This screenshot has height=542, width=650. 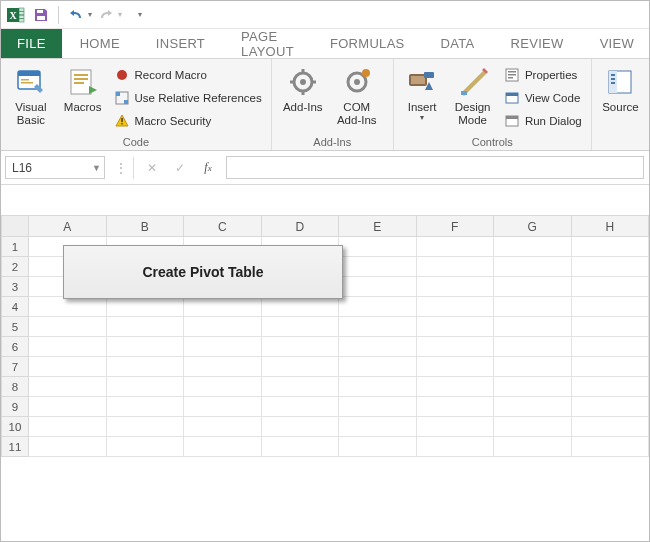 I want to click on row-header: 2, so click(x=15, y=267).